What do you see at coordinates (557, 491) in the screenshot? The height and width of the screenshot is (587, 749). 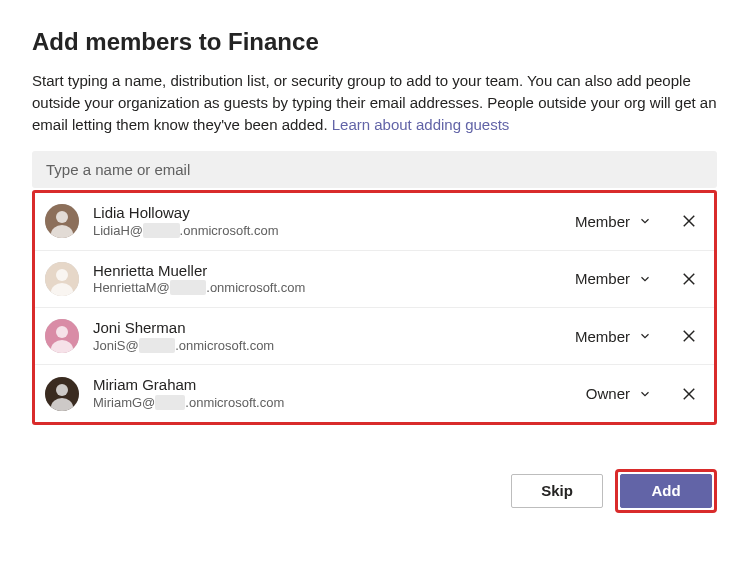 I see `skip-button: Skip` at bounding box center [557, 491].